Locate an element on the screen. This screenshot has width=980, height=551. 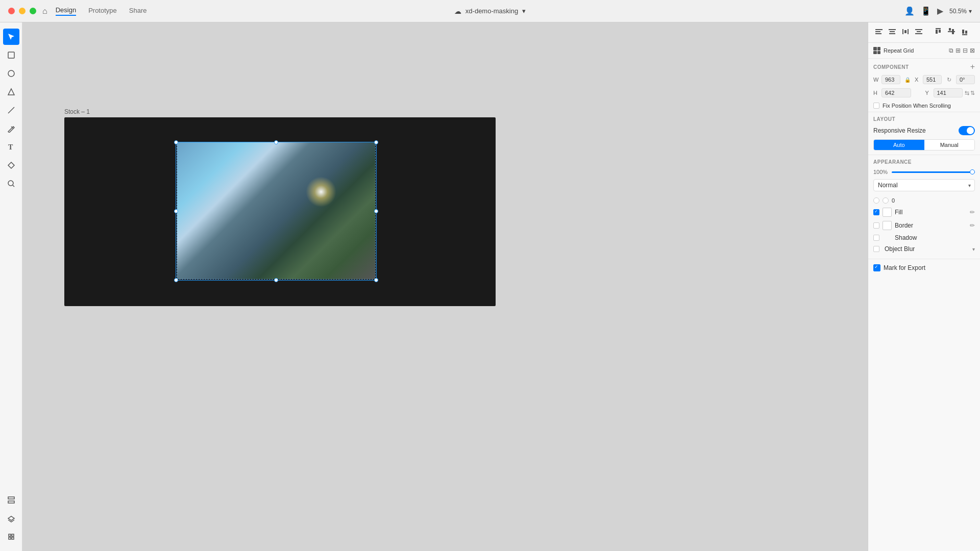
obj-blur-checkbox is located at coordinates (876, 249).